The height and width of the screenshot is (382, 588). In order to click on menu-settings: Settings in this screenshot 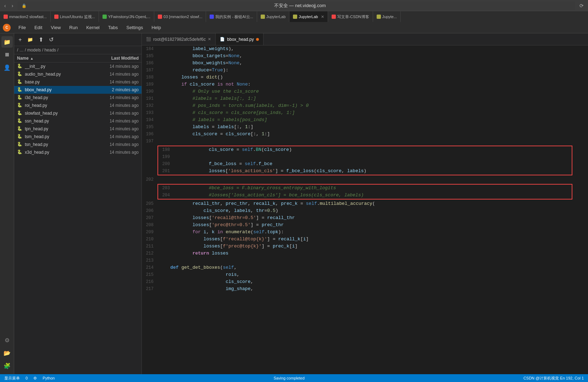, I will do `click(135, 28)`.